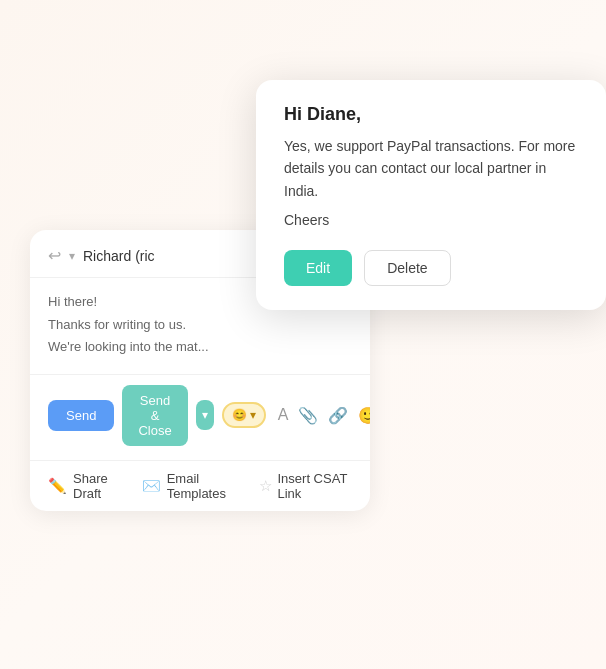  What do you see at coordinates (244, 415) in the screenshot?
I see `emoji-button: 😊 ▾` at bounding box center [244, 415].